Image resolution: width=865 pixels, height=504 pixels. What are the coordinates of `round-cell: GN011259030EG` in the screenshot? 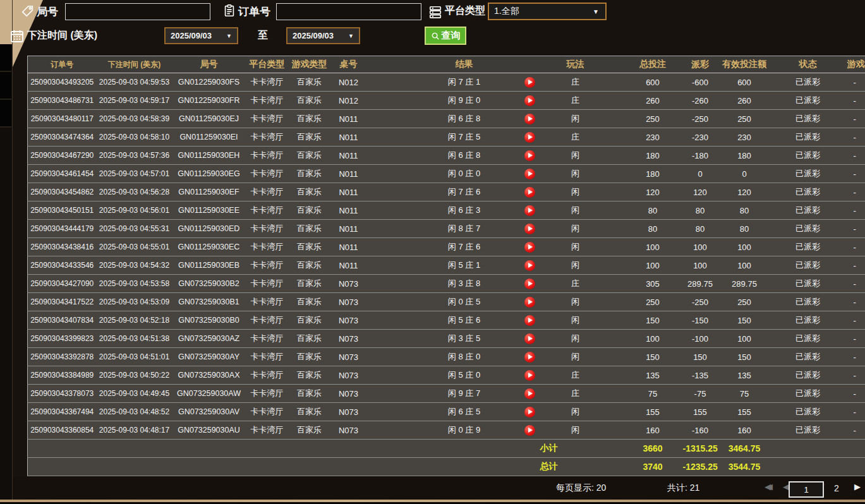 It's located at (209, 174).